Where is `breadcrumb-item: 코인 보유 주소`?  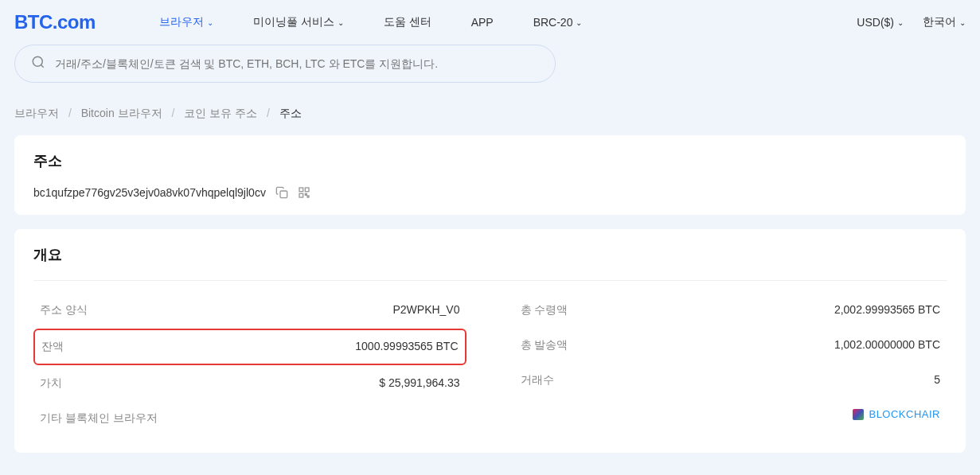 breadcrumb-item: 코인 보유 주소 is located at coordinates (221, 113).